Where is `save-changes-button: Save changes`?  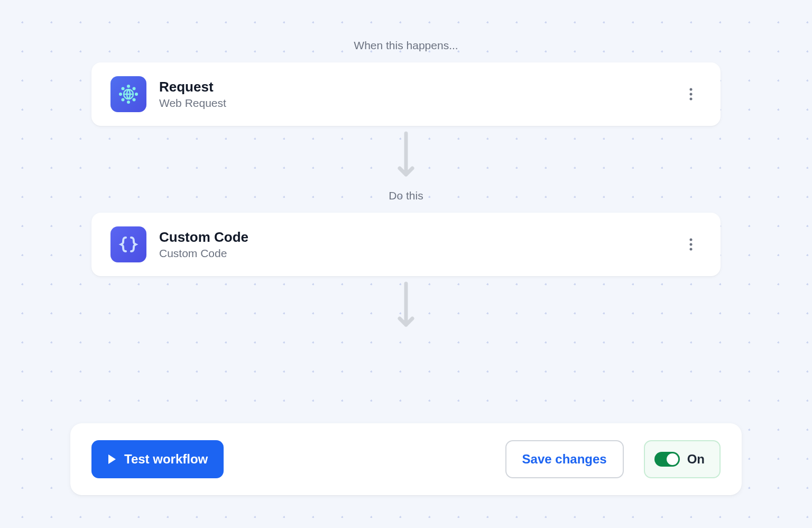
save-changes-button: Save changes is located at coordinates (565, 459).